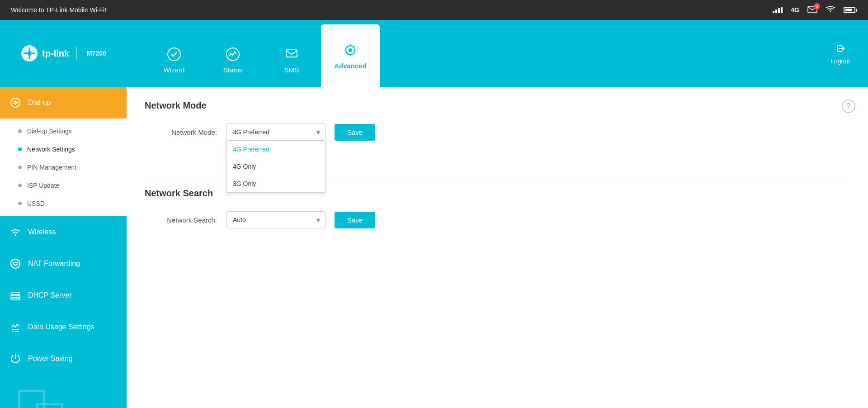  What do you see at coordinates (174, 54) in the screenshot?
I see `wizard-icon` at bounding box center [174, 54].